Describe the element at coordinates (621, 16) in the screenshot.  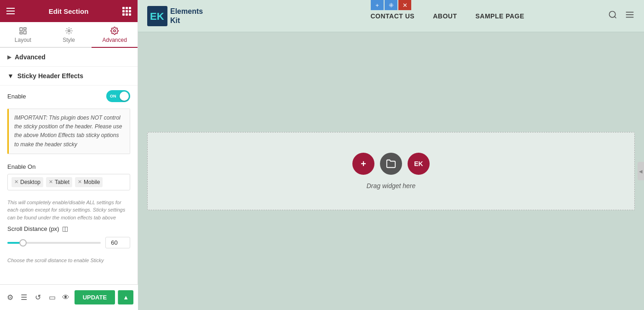
I see `nav-actions` at that location.